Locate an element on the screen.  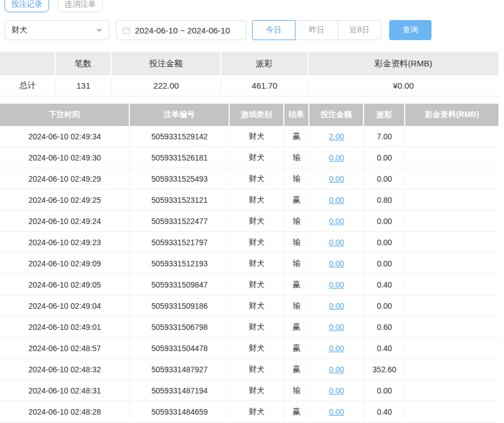
date-range-input: 2024-06-10 ~ 2024-06-10 is located at coordinates (181, 30).